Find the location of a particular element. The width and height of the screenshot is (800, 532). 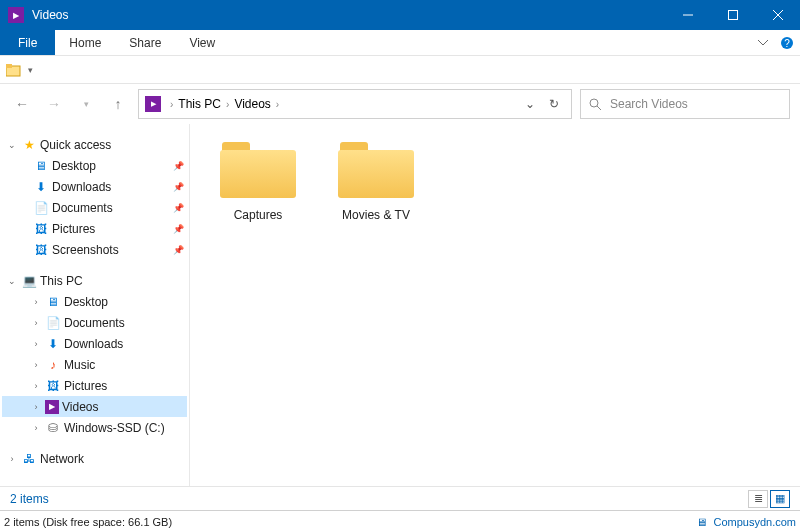

search-box: Search Videos is located at coordinates (685, 104).